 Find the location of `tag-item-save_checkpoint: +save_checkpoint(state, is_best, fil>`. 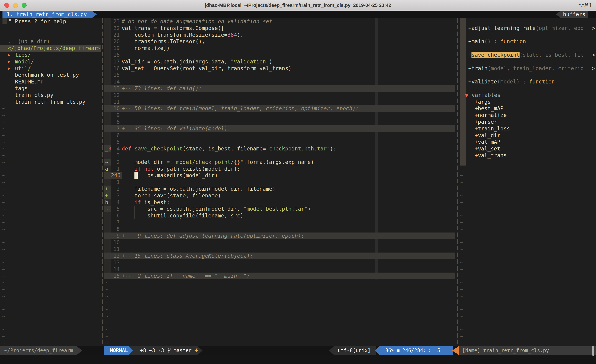

tag-item-save_checkpoint: +save_checkpoint(state, is_best, fil> is located at coordinates (528, 55).